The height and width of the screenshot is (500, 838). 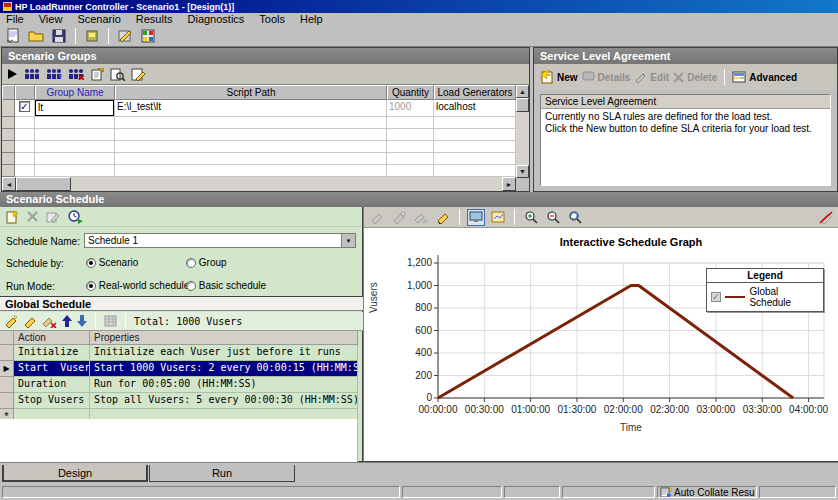 What do you see at coordinates (75, 474) in the screenshot?
I see `tab-design: Design` at bounding box center [75, 474].